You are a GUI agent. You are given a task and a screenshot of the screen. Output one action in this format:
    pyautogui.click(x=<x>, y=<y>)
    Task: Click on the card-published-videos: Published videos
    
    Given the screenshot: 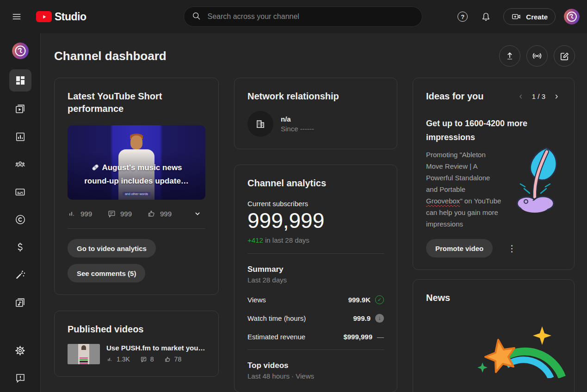 What is the action you would take?
    pyautogui.click(x=136, y=344)
    